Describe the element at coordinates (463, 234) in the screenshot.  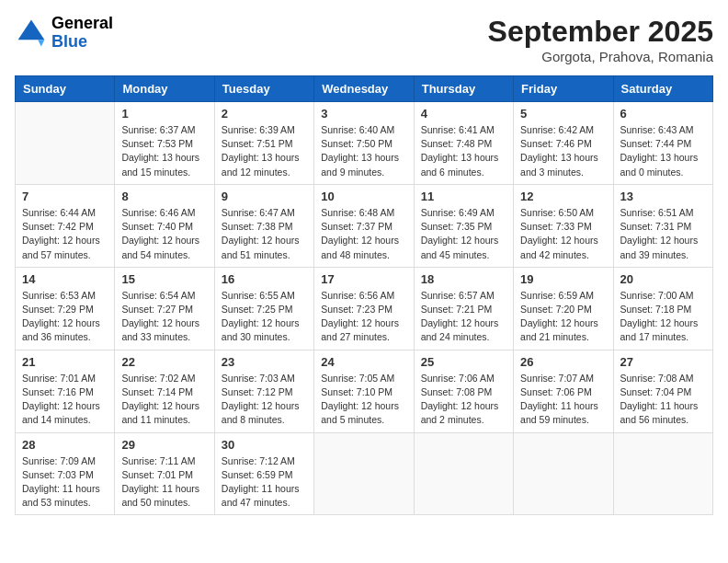
I see `day-info: Sunrise: 6:49 AM Sunset: 7:35 PM Dayligh…` at that location.